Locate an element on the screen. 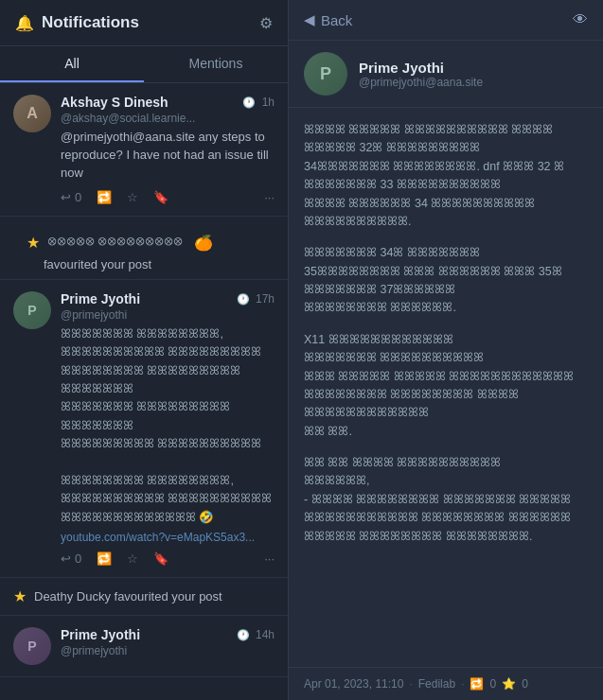  star-icon-footer: ⭐ is located at coordinates (509, 684).